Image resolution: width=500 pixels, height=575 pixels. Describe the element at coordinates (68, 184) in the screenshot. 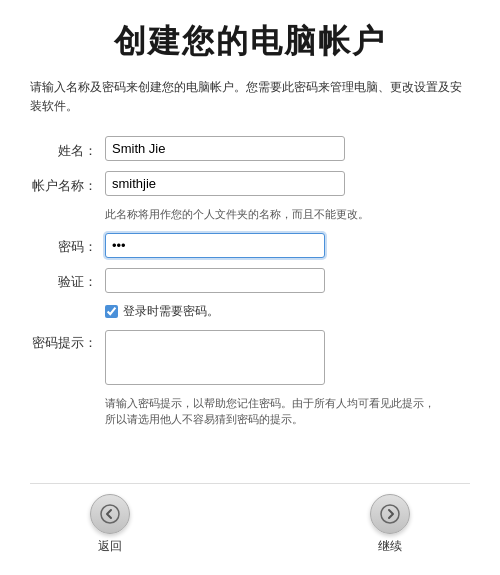

I see `account-label: 帐户名称：` at that location.